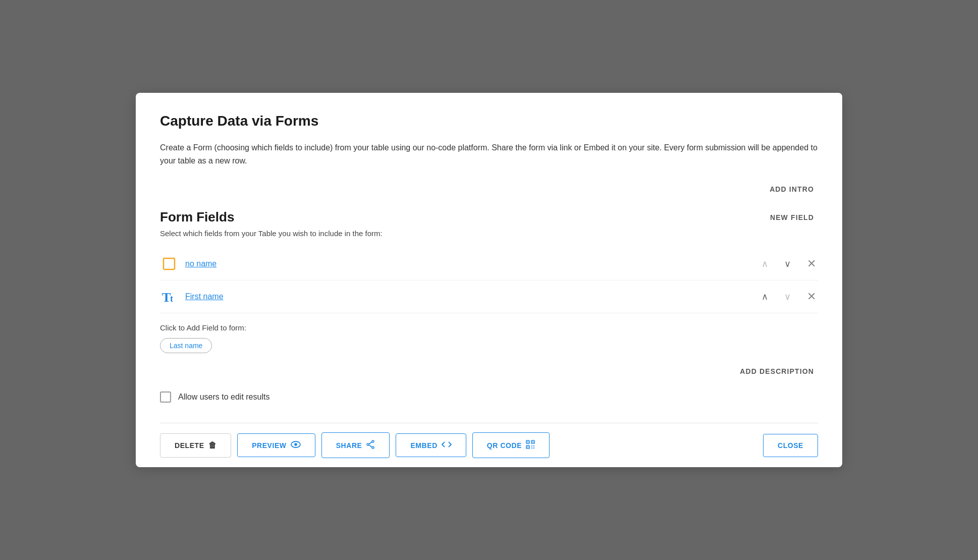 The height and width of the screenshot is (560, 978). I want to click on click-to-add-label: Click to Add Field to form:, so click(489, 328).